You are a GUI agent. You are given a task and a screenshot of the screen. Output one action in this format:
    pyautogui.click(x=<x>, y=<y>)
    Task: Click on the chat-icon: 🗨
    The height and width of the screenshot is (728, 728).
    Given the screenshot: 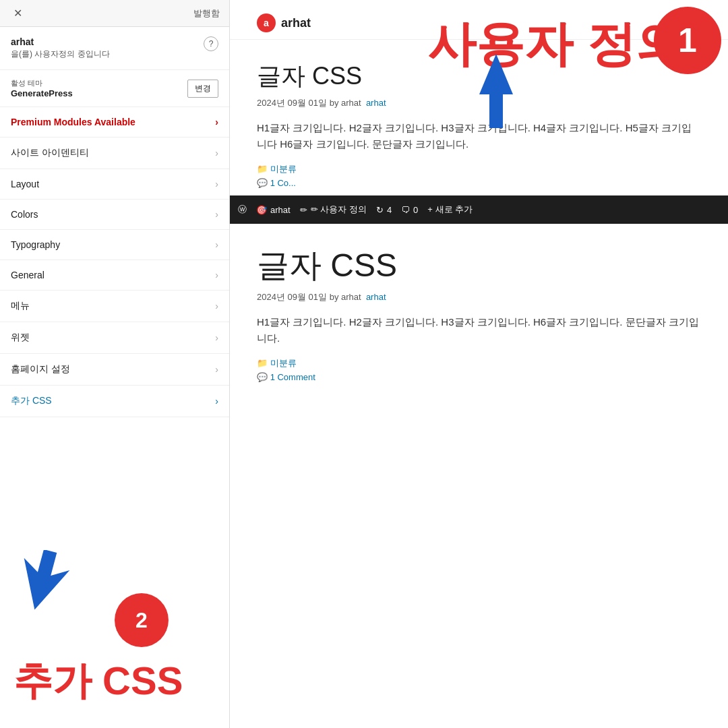 What is the action you would take?
    pyautogui.click(x=406, y=210)
    